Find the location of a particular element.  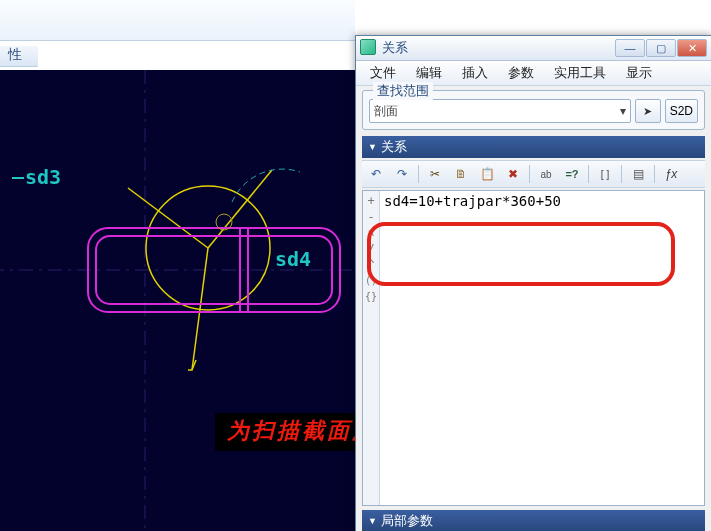

editor-operator-gutter: + - × / ^ () {} is located at coordinates (372, 348).